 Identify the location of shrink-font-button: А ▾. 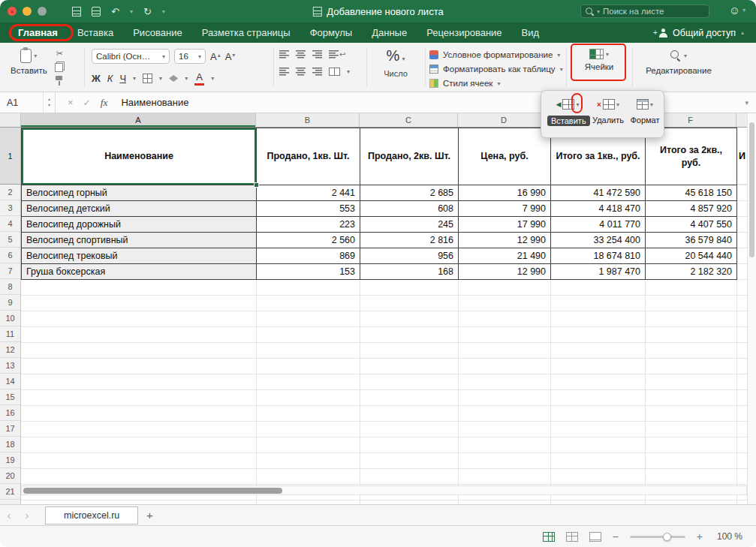
(230, 57).